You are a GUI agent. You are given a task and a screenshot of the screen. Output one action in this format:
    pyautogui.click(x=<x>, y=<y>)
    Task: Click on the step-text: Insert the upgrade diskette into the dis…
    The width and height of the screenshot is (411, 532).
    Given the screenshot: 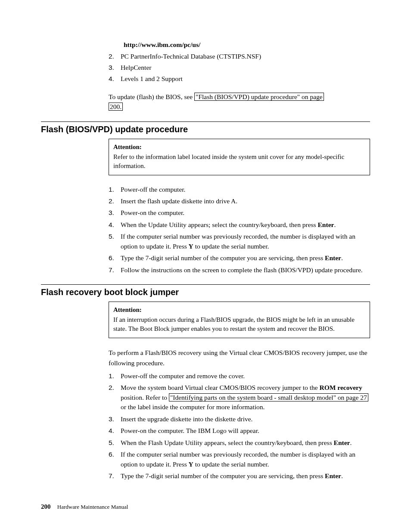 What is the action you would take?
    pyautogui.click(x=246, y=419)
    